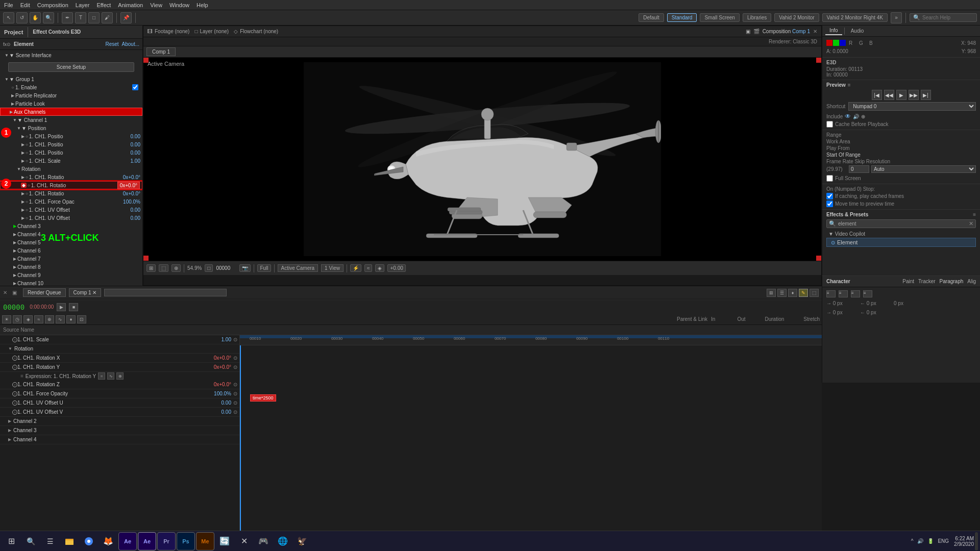  What do you see at coordinates (771, 293) in the screenshot?
I see `tl-icon-1: ⊞` at bounding box center [771, 293].